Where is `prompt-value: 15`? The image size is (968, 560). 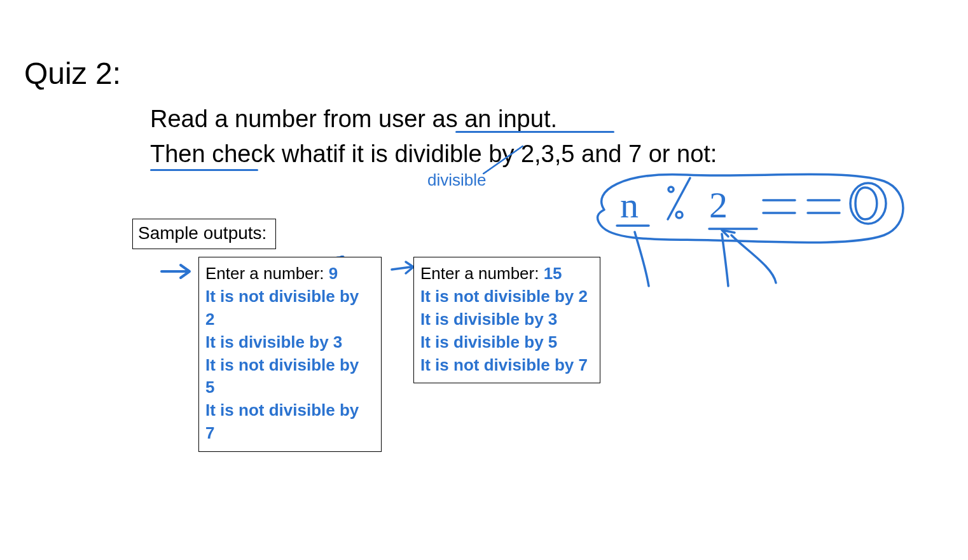 prompt-value: 15 is located at coordinates (553, 273).